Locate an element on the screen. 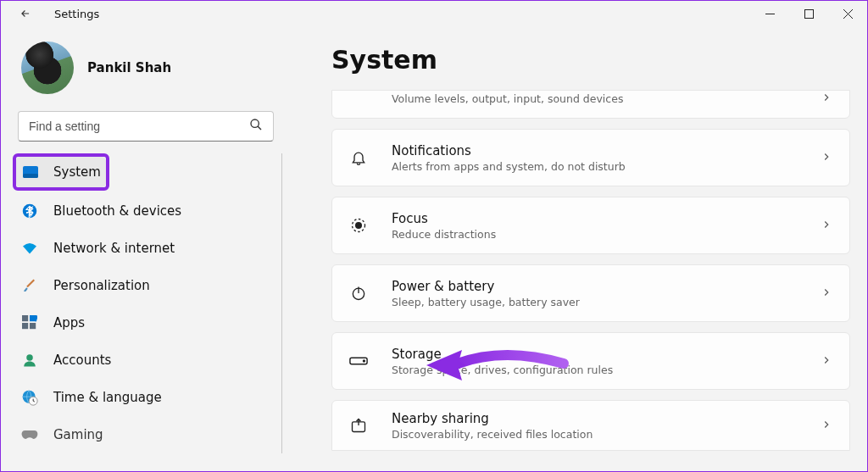 The width and height of the screenshot is (868, 472). gamepad-icon is located at coordinates (30, 435).